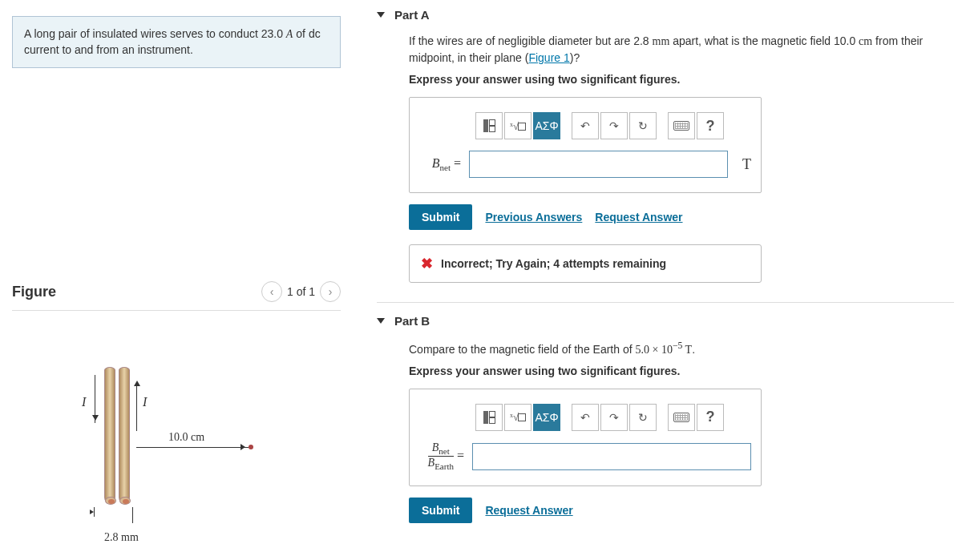 The image size is (962, 560). Describe the element at coordinates (95, 399) in the screenshot. I see `current-arrow-down-icon` at that location.